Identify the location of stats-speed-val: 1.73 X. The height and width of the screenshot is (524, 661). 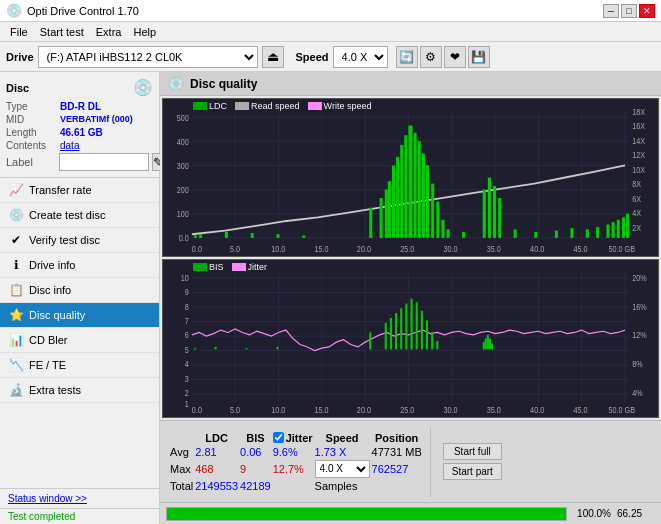
(342, 452).